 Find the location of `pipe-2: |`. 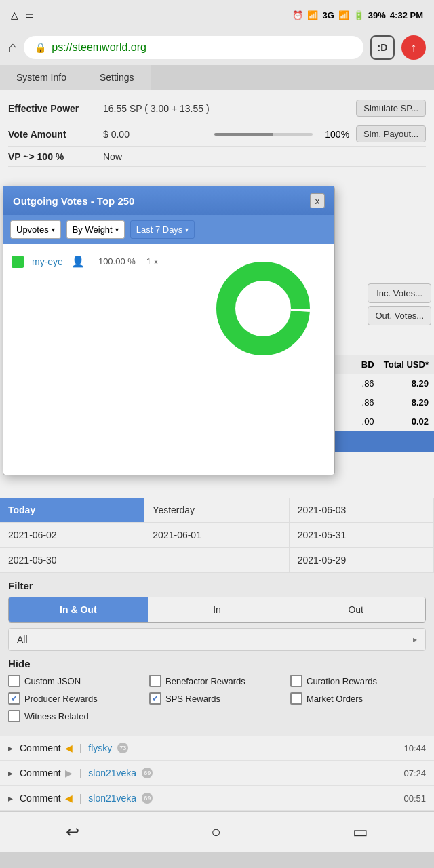

pipe-2: | is located at coordinates (81, 773).